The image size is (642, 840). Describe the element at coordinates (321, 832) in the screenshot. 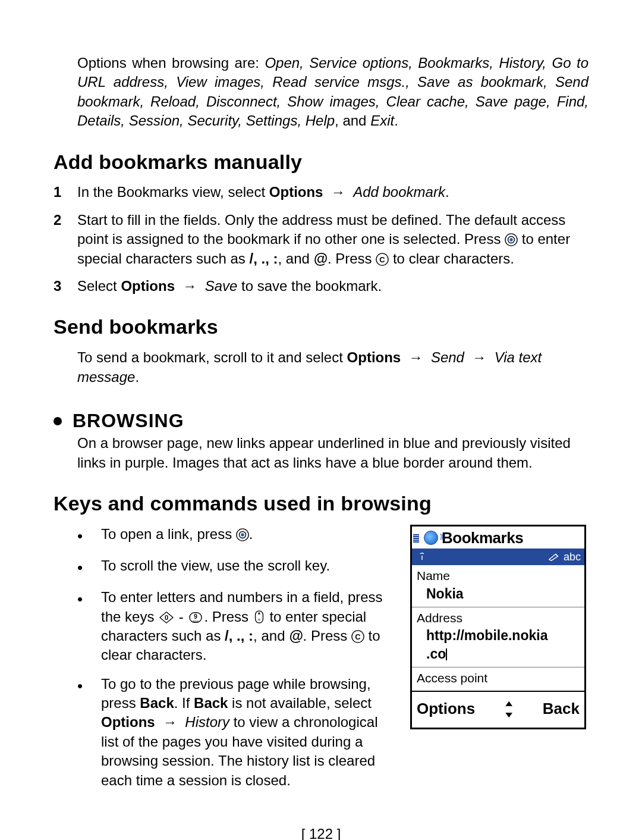

I see `page-number: [ 122 ]` at that location.